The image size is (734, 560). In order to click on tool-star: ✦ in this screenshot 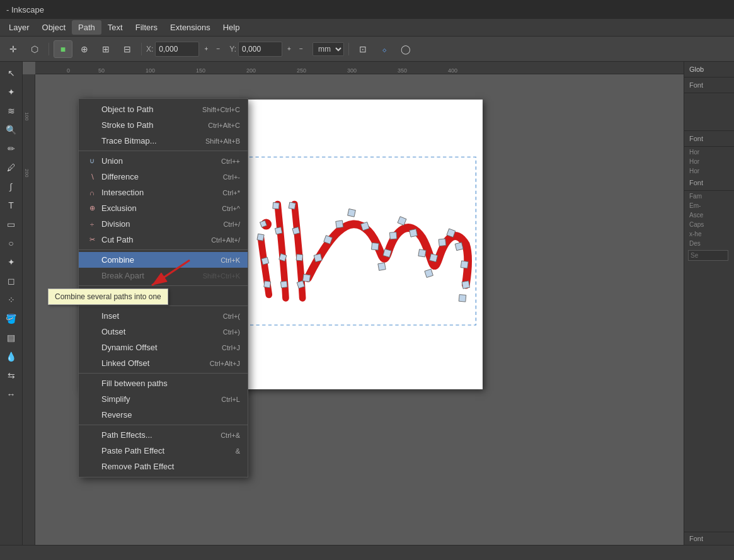, I will do `click(11, 262)`.